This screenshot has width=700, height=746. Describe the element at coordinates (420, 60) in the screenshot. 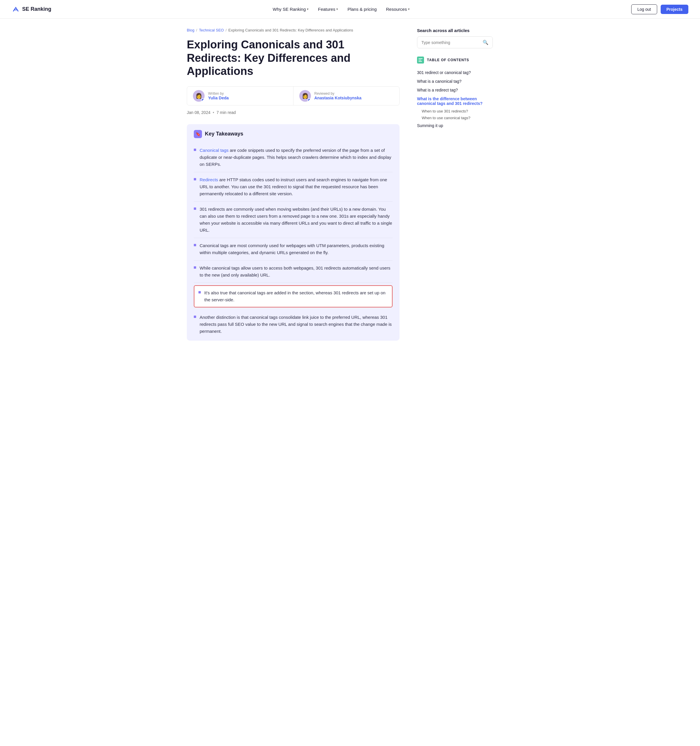

I see `toc-icon` at that location.